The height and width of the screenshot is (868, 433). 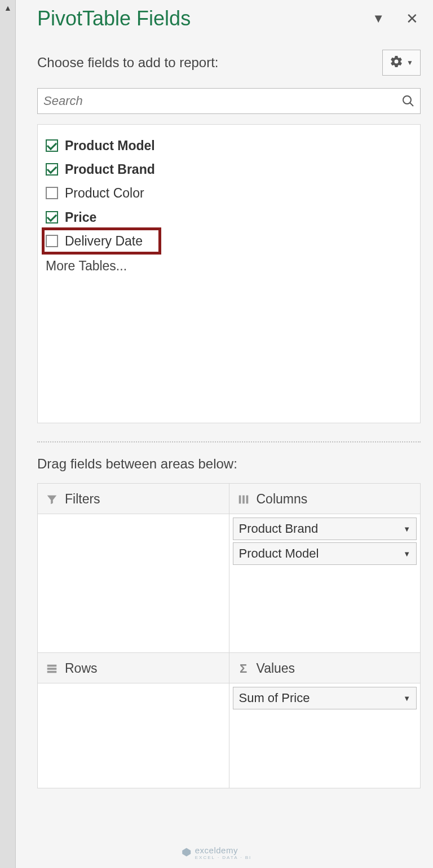 I want to click on columns-icon, so click(x=244, y=499).